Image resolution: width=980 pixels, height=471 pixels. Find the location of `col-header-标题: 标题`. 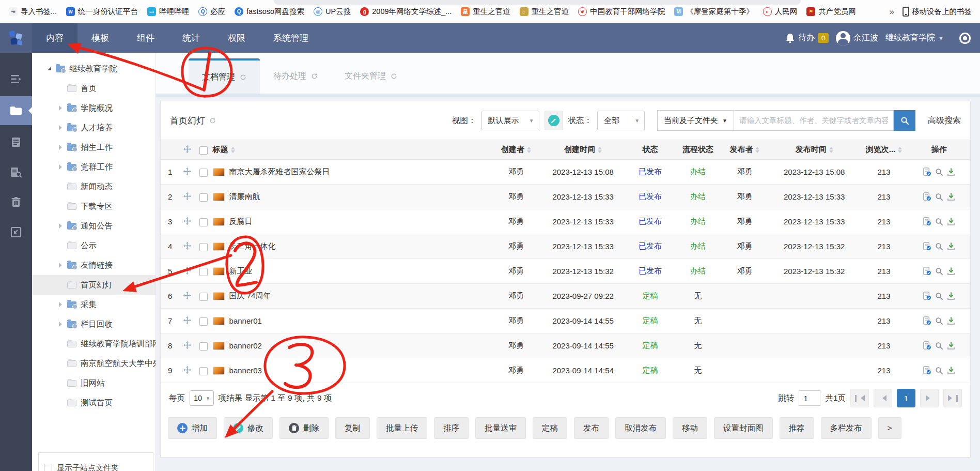

col-header-标题: 标题 is located at coordinates (352, 150).